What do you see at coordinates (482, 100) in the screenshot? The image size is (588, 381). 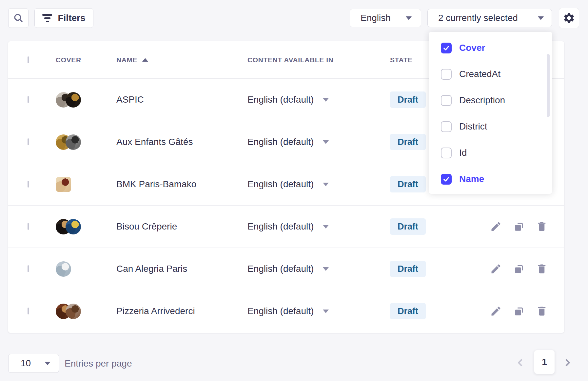 I see `column-option-label: Description` at bounding box center [482, 100].